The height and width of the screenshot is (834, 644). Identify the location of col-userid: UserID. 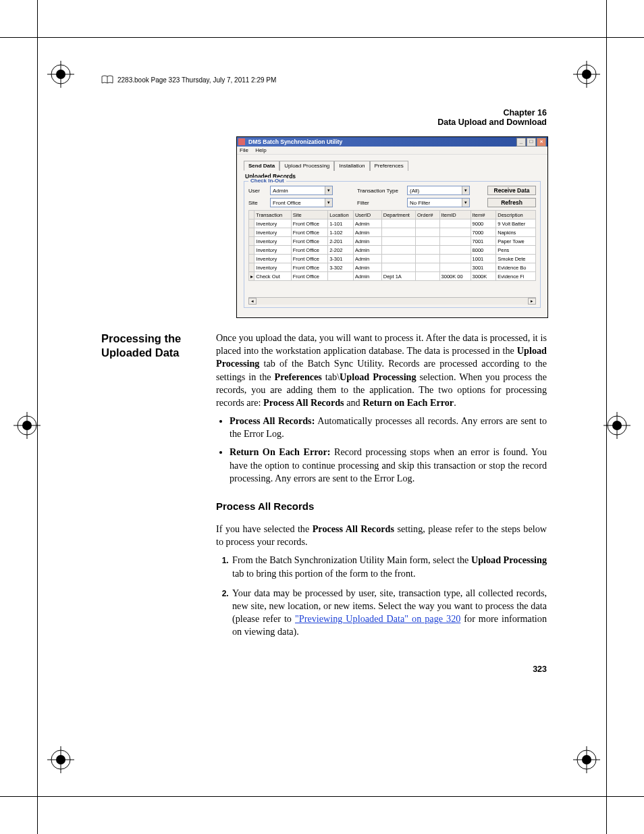
(367, 215).